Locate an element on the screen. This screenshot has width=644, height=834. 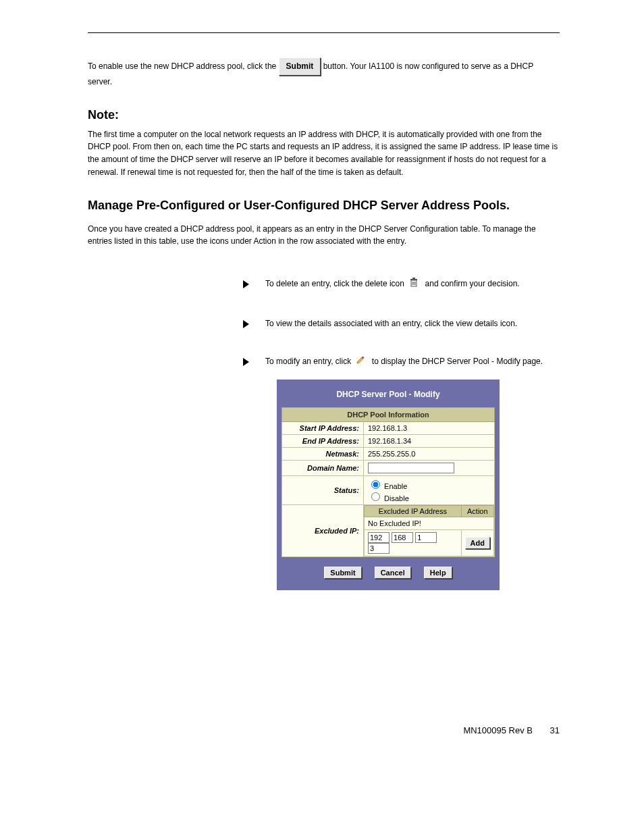
end-ip-label: End IP Address: is located at coordinates (323, 440).